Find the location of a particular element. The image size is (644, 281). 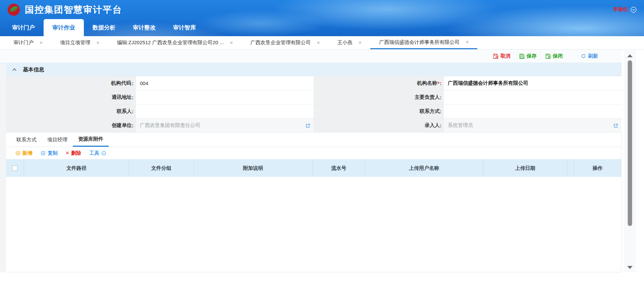

doc-tab-label: 广西农垦企业管理有限公司 is located at coordinates (280, 43).